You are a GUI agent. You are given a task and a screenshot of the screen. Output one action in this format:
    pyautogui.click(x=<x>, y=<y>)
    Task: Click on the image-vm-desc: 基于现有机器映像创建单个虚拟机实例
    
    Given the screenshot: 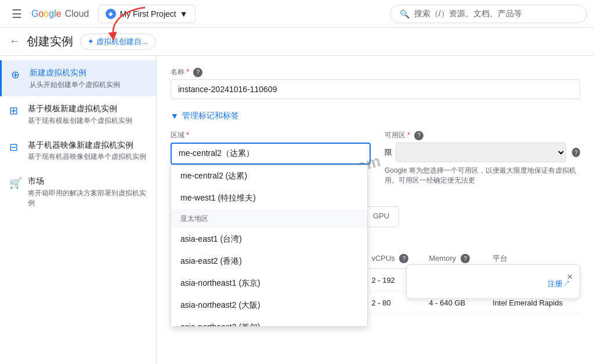 What is the action you would take?
    pyautogui.click(x=87, y=156)
    